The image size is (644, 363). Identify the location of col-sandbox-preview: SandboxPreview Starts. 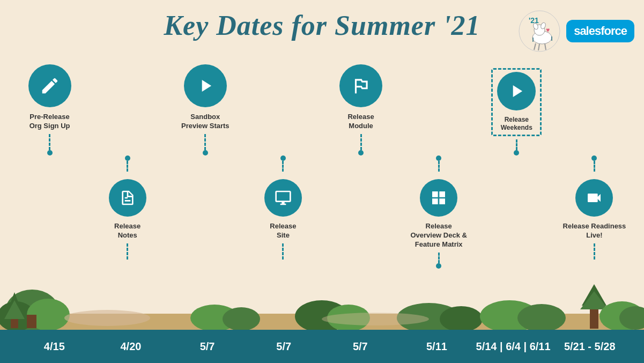
(205, 110).